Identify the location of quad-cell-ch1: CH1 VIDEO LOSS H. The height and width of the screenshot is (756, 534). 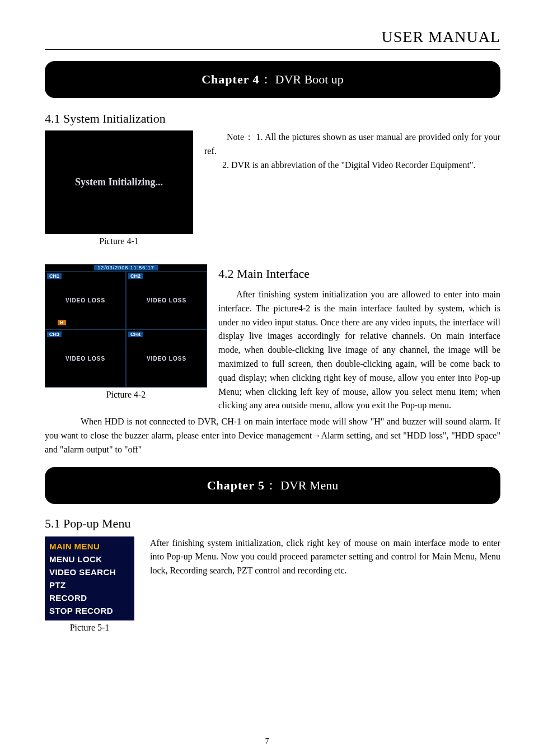
(85, 300).